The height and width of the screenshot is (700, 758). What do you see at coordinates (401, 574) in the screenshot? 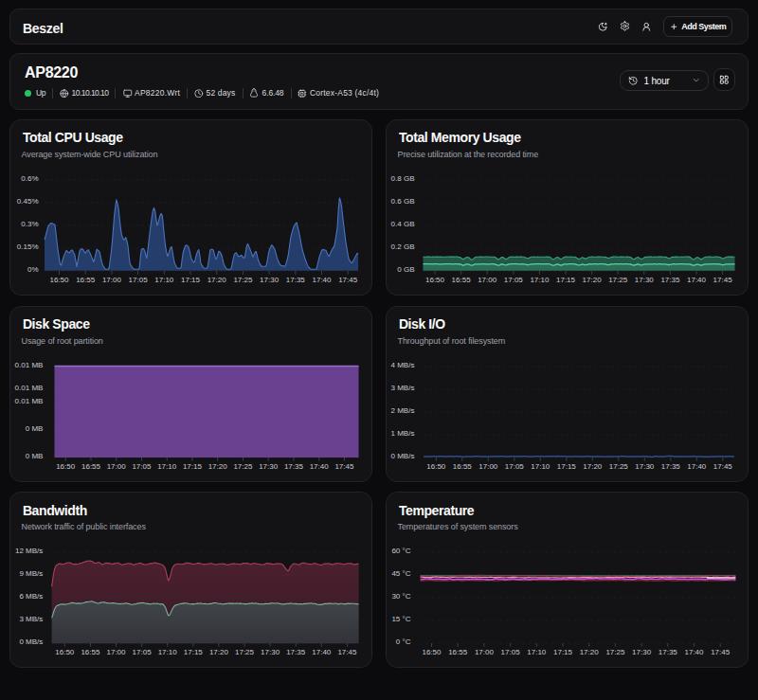
I see `svg-text: 45 °C` at bounding box center [401, 574].